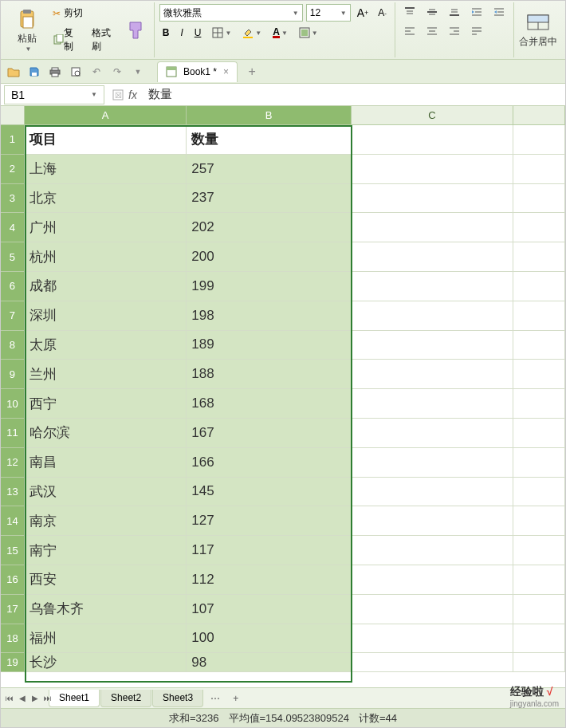 The width and height of the screenshot is (566, 728). What do you see at coordinates (269, 521) in the screenshot?
I see `cell: 127` at bounding box center [269, 521].